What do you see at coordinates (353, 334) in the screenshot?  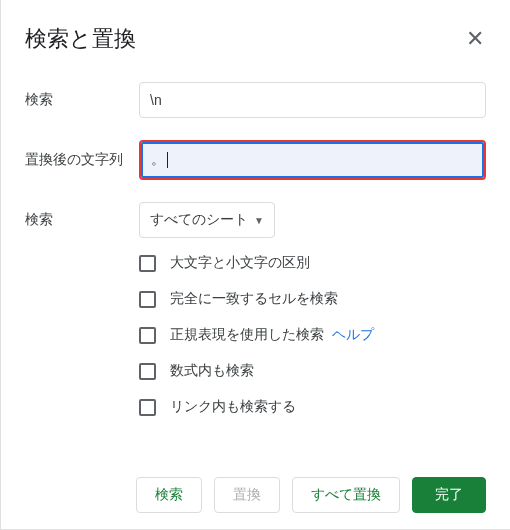 I see `regex-help-link: ヘルプ` at bounding box center [353, 334].